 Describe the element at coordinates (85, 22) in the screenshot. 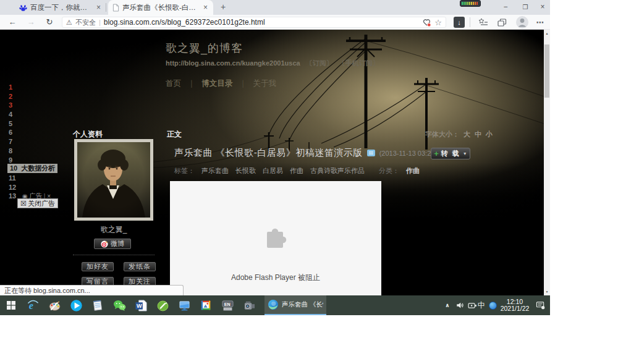

I see `security-label: 不安全` at that location.